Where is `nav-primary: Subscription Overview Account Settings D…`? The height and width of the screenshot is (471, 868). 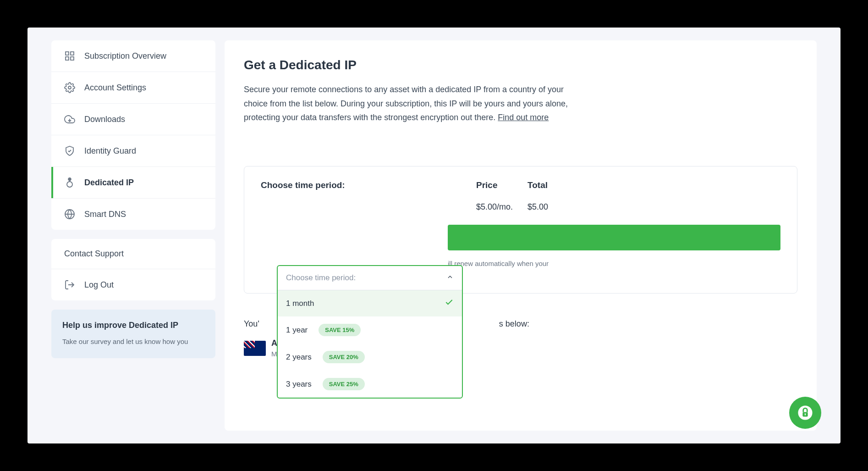
nav-primary: Subscription Overview Account Settings D… is located at coordinates (133, 135).